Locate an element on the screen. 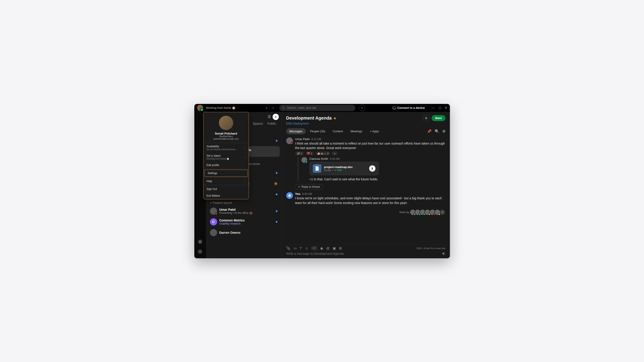  reply-thread-button: ↩ Reply to thread is located at coordinates (309, 187).